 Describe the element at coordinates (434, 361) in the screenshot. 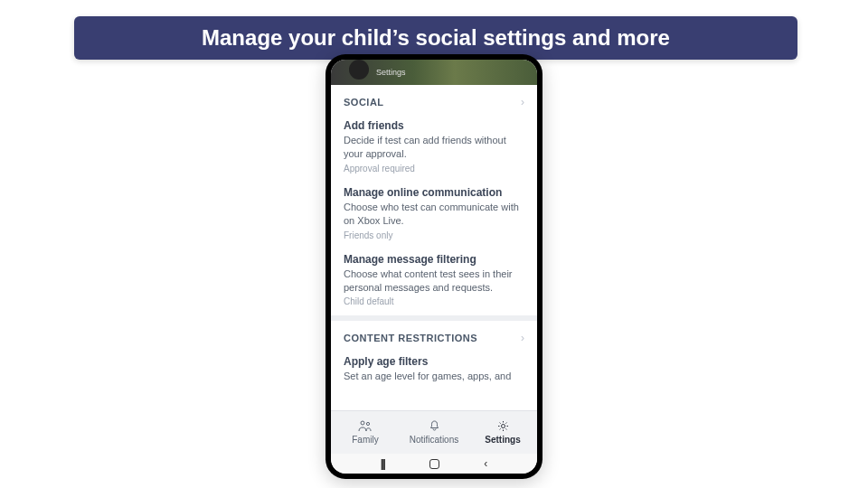

I see `setting-title: Apply age filters` at that location.